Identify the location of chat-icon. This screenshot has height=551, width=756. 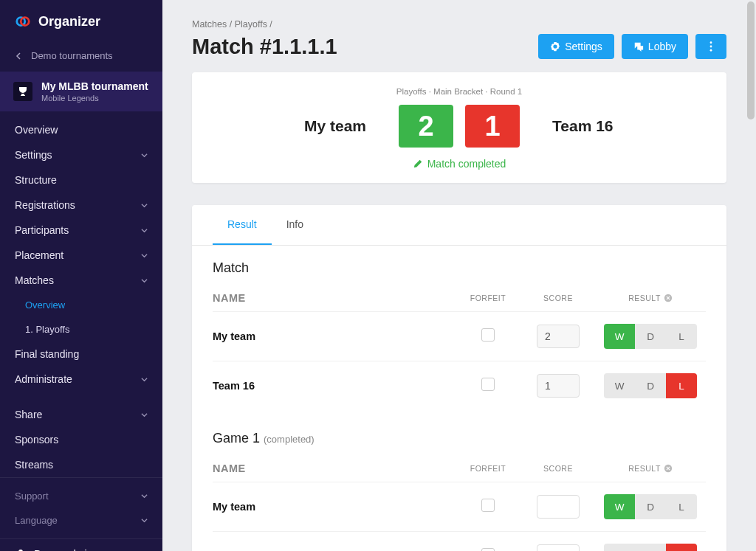
(639, 46).